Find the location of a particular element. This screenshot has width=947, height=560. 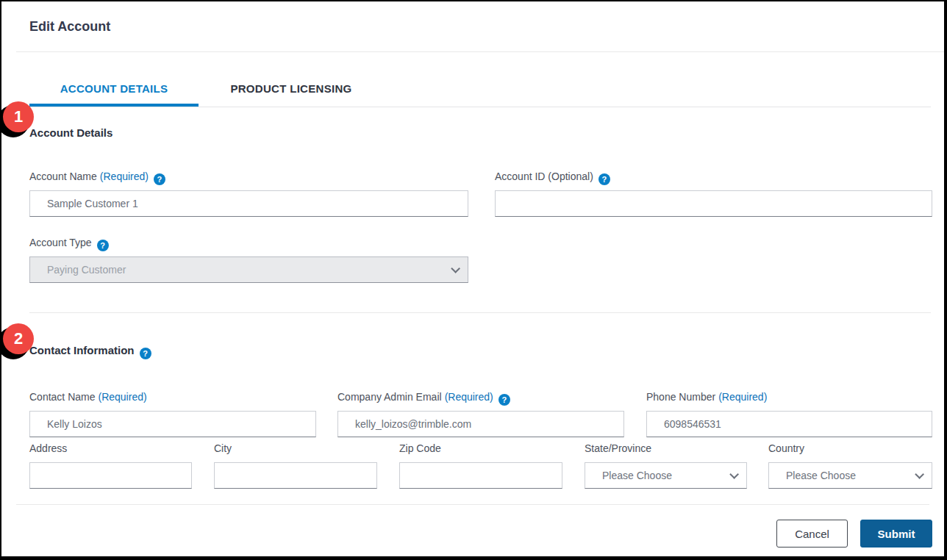

city-label: City is located at coordinates (223, 448).